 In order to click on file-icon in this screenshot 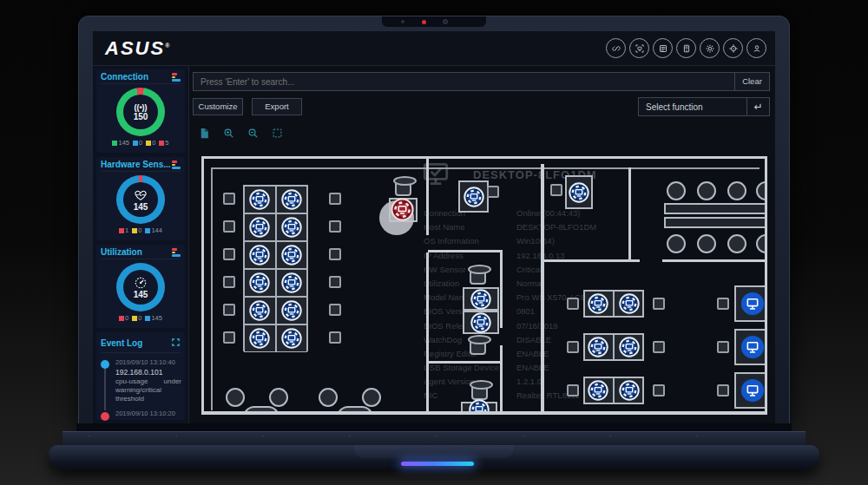, I will do `click(205, 134)`.